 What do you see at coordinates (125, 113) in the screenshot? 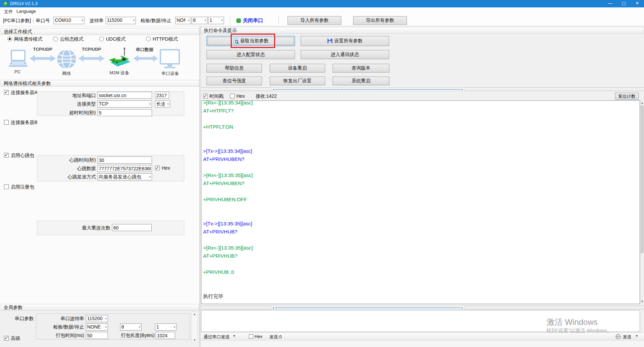
I see `timeout-input` at bounding box center [125, 113].